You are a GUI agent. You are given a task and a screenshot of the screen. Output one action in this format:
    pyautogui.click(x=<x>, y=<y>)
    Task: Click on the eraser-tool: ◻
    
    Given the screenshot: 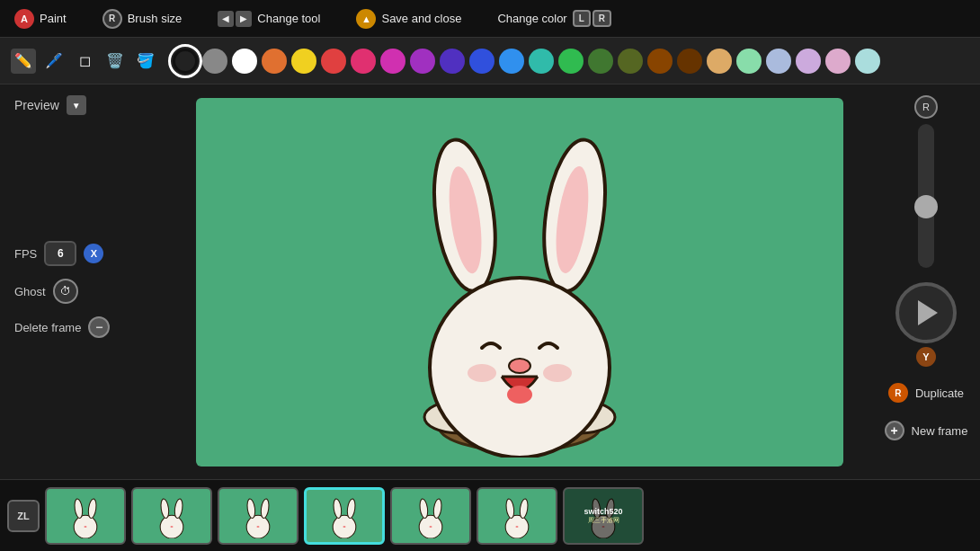 What is the action you would take?
    pyautogui.click(x=85, y=61)
    